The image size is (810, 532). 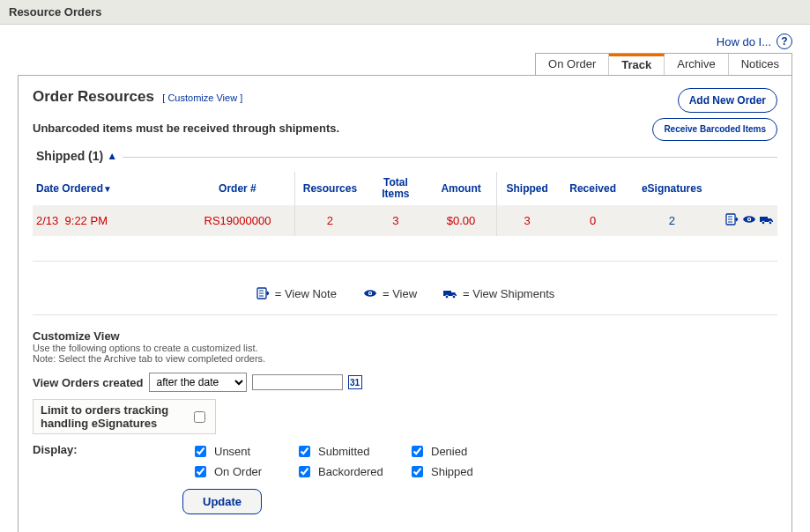 I want to click on tab-on-order: On Order, so click(x=573, y=64).